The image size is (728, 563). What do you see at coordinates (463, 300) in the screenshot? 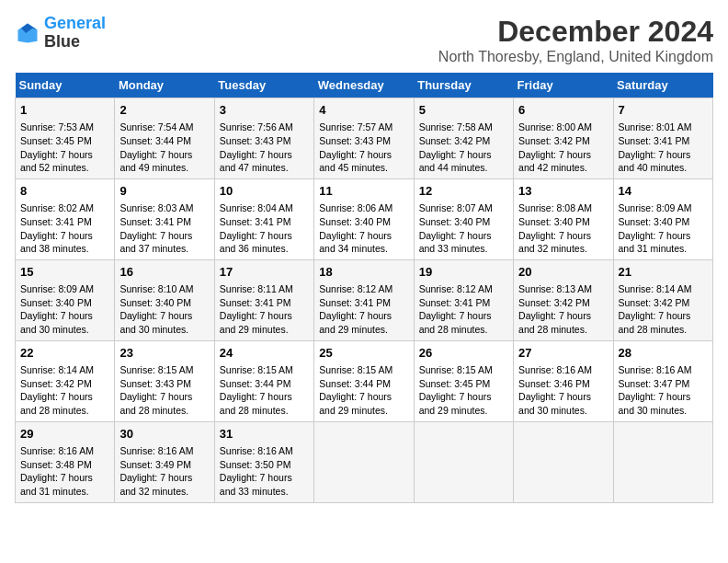
I see `calendar-cell: 19Sunrise: 8:12 AMSunset: 3:41 PMDayligh…` at bounding box center [463, 300].